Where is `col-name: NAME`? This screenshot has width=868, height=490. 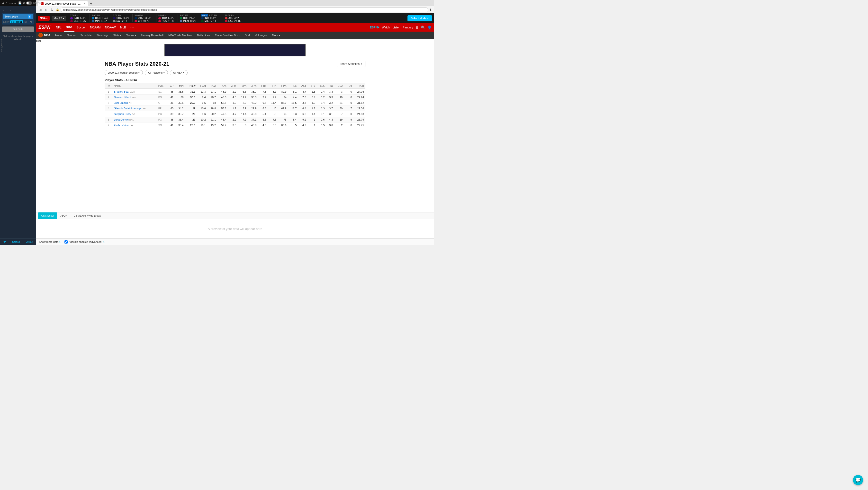 col-name: NAME is located at coordinates (135, 86).